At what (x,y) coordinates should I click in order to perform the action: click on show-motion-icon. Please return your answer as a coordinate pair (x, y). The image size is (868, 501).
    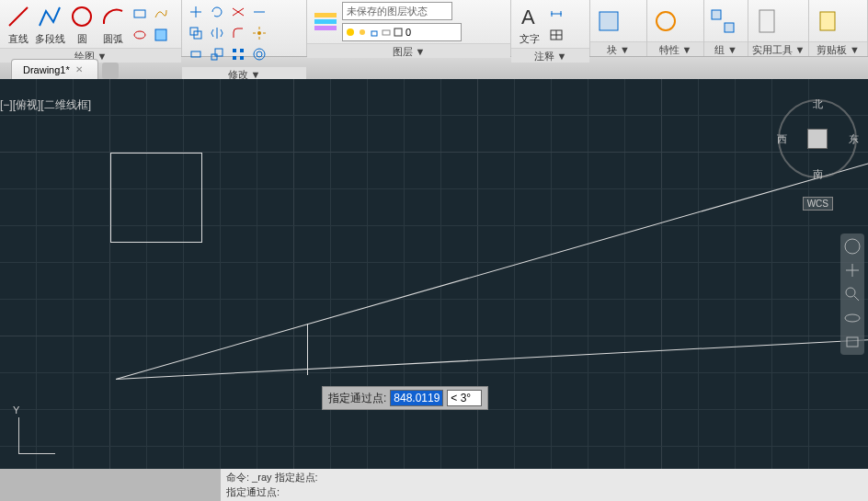
    Looking at the image, I should click on (852, 342).